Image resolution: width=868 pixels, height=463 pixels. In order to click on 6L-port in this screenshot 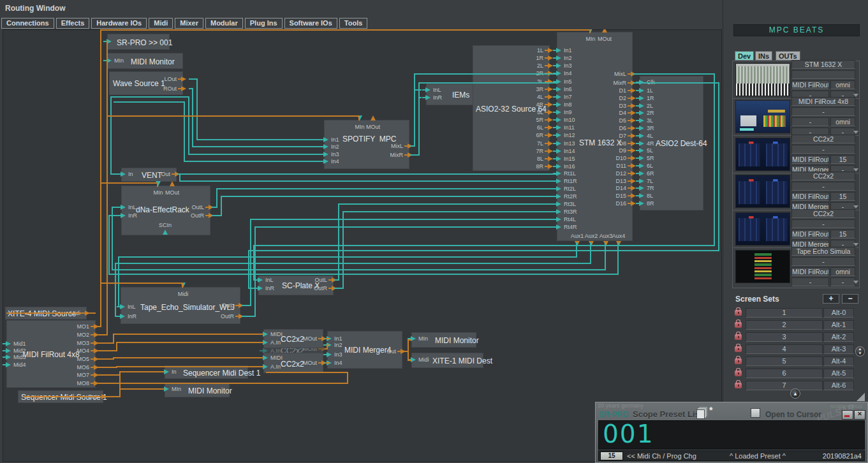, I will do `click(642, 166)`.